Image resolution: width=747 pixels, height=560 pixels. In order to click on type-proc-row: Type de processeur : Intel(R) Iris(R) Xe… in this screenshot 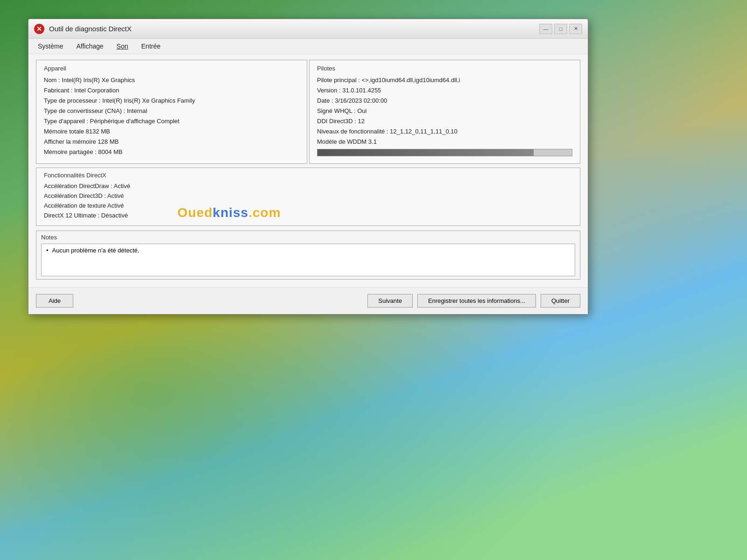, I will do `click(172, 101)`.